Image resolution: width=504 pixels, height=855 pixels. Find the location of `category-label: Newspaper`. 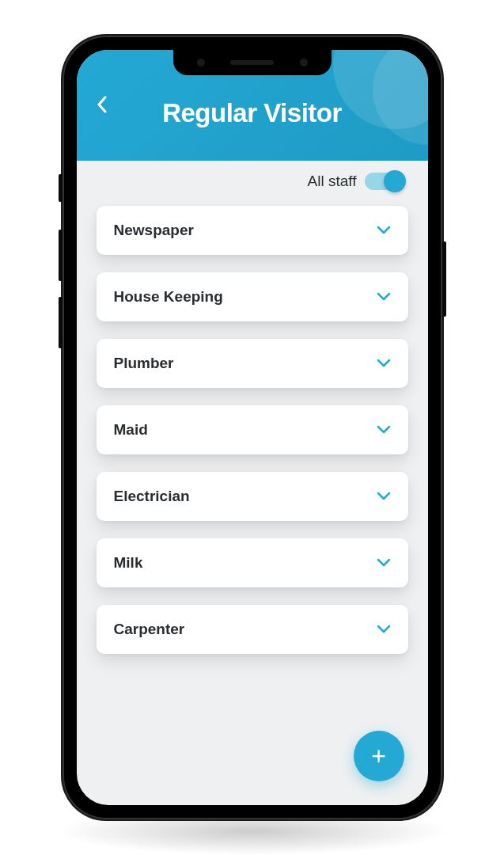

category-label: Newspaper is located at coordinates (153, 230).